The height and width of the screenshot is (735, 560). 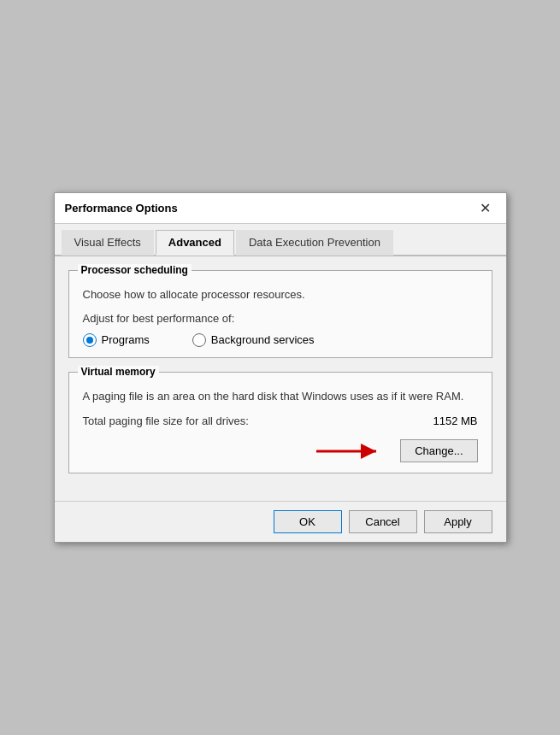 What do you see at coordinates (135, 270) in the screenshot?
I see `processor-scheduling-label: Processor scheduling` at bounding box center [135, 270].